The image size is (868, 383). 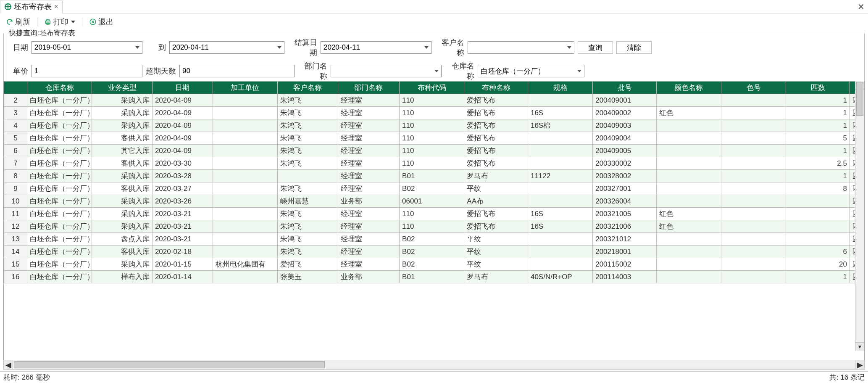 I want to click on table-cell: 其它入库, so click(x=122, y=151).